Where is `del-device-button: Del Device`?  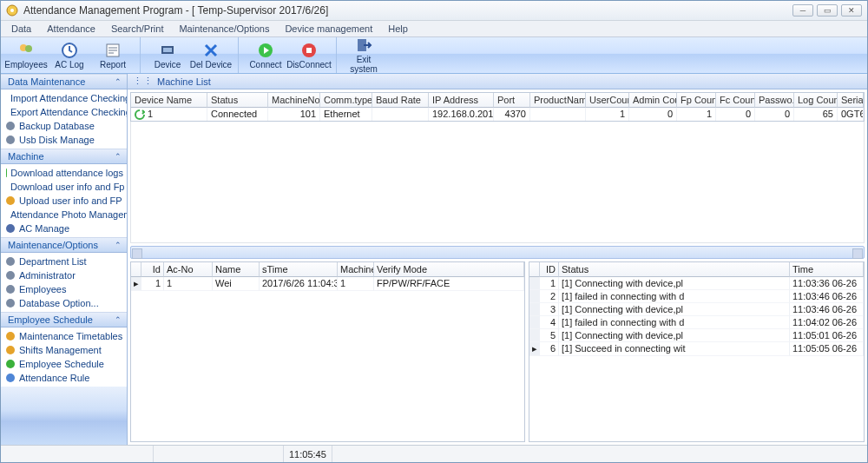
del-device-button: Del Device is located at coordinates (211, 56).